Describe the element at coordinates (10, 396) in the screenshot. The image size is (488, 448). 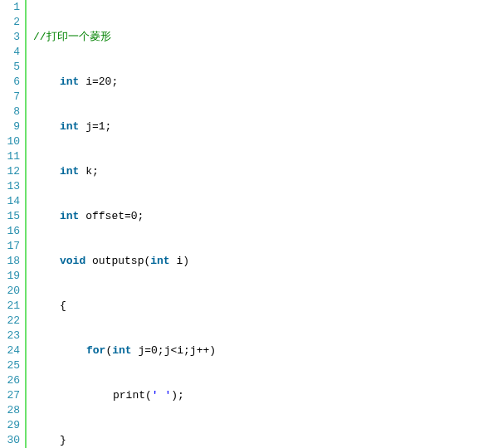
I see `line-number: 27` at that location.